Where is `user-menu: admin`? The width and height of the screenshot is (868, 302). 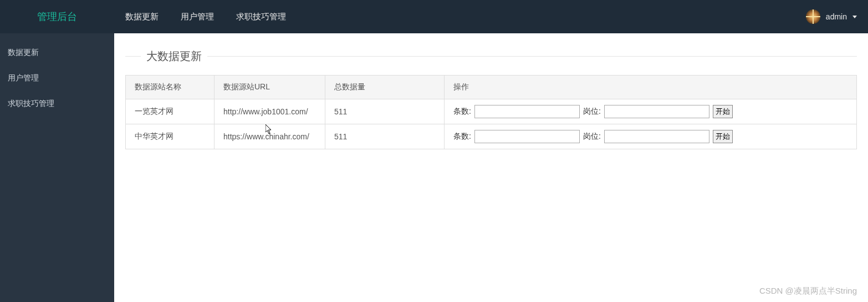 user-menu: admin is located at coordinates (831, 17).